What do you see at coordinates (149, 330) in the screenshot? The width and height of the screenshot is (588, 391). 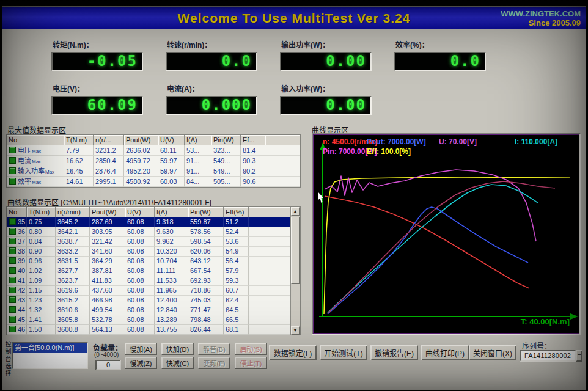 I see `curve-table-row: 46 1.50 3600.8 564.13 60.08 13.755 826.4…` at bounding box center [149, 330].